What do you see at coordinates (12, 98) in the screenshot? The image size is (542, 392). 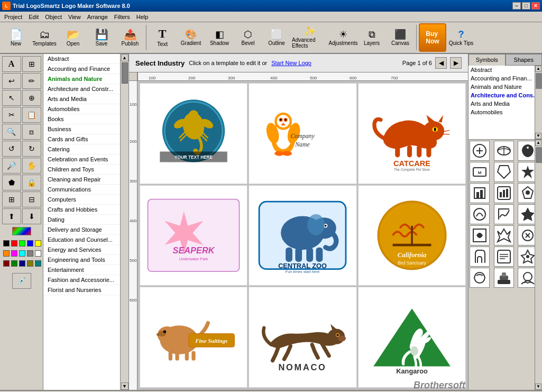 I see `arrow-tool: ↖` at bounding box center [12, 98].